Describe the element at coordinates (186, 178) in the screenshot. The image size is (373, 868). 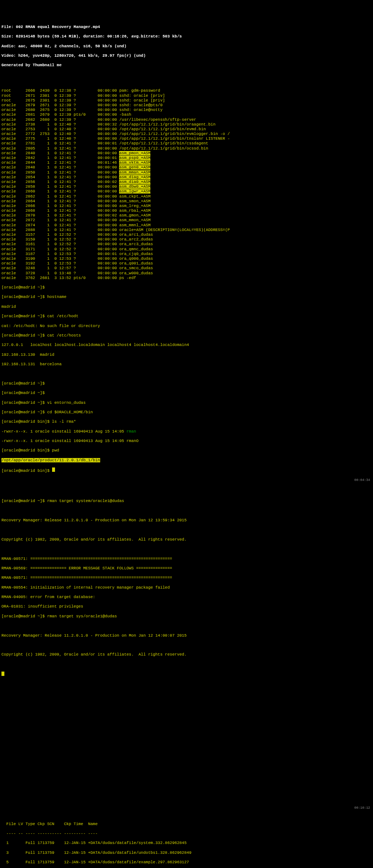
I see `ps-row: oracle 2854 1 0 12:41 ? 00:00:00 asm_dia…` at that location.